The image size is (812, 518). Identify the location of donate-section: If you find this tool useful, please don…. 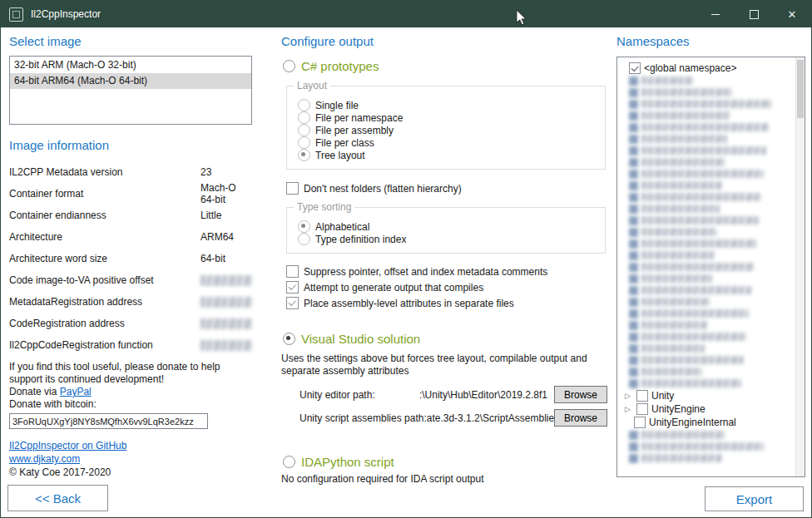
(131, 386).